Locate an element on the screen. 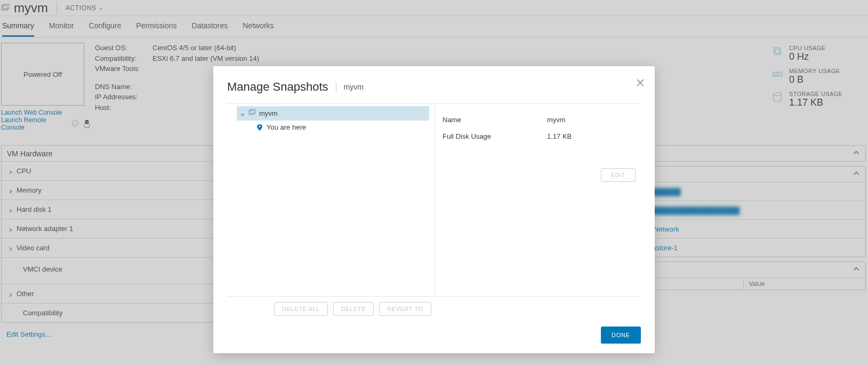 Image resolution: width=868 pixels, height=366 pixels. disk-label: Full Disk Usage is located at coordinates (495, 137).